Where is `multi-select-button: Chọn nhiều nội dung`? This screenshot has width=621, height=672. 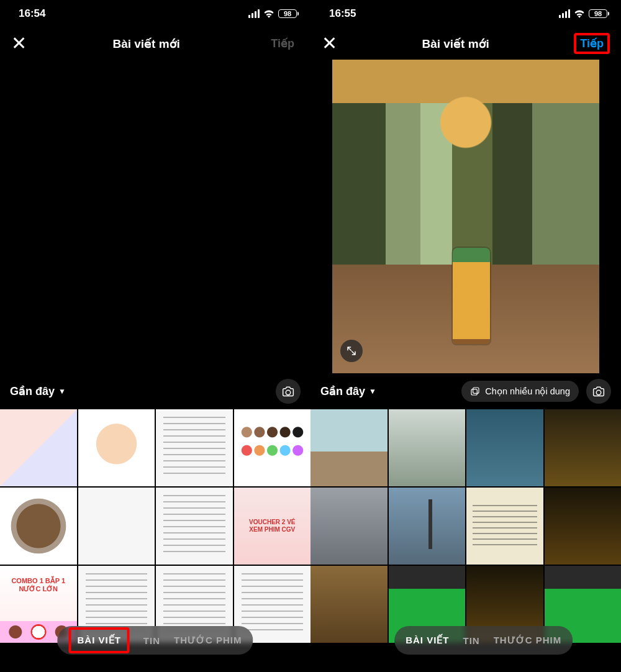 multi-select-button: Chọn nhiều nội dung is located at coordinates (520, 391).